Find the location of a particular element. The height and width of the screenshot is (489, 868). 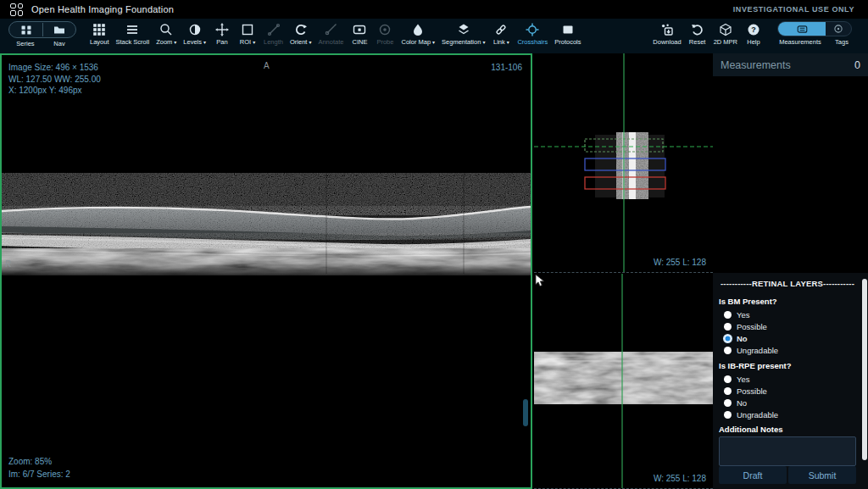

tool-stack-scroll: Stack Scroll is located at coordinates (133, 34).